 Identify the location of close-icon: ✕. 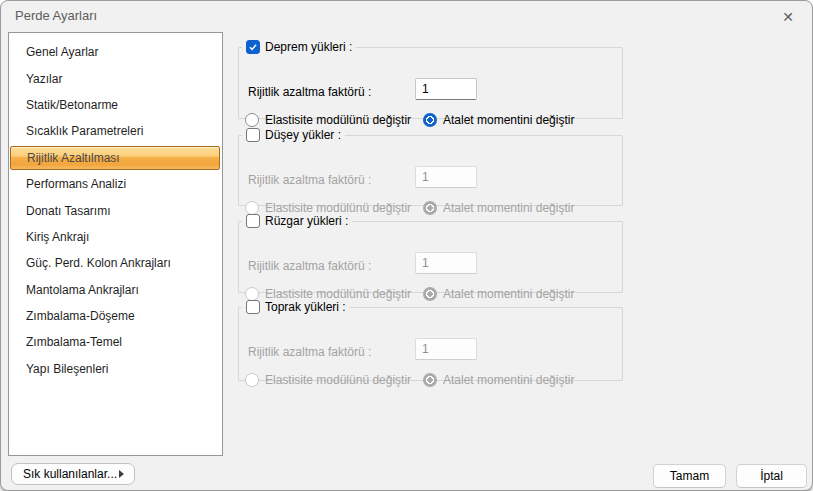
(788, 17).